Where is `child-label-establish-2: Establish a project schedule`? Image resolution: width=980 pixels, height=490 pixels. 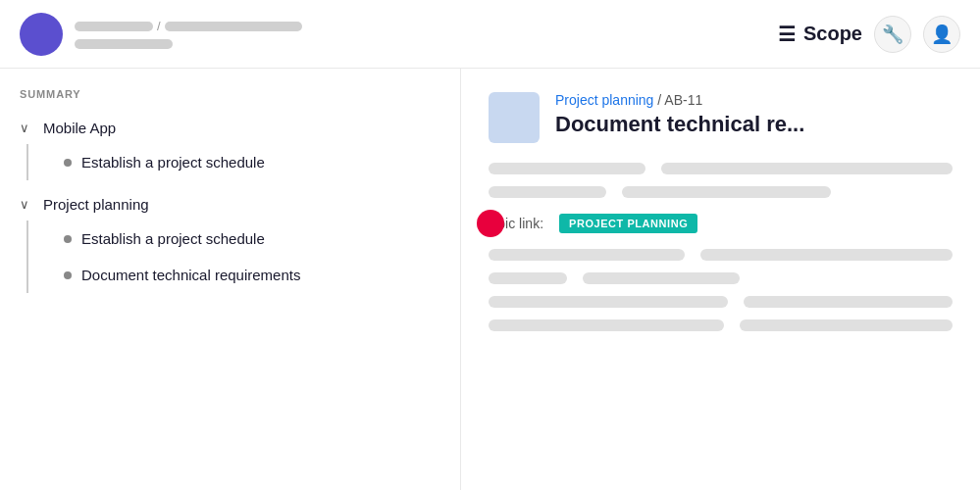
child-label-establish-2: Establish a project schedule is located at coordinates (173, 239).